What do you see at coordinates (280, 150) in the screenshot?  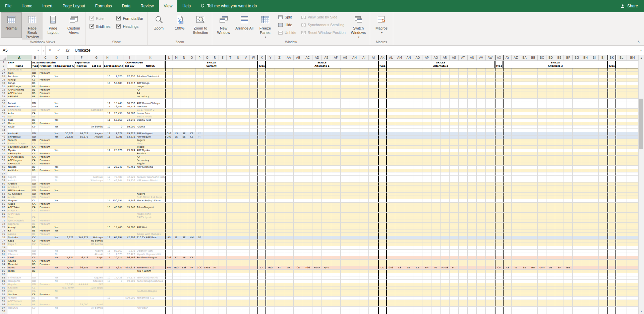 I see `cell-Z50` at bounding box center [280, 150].